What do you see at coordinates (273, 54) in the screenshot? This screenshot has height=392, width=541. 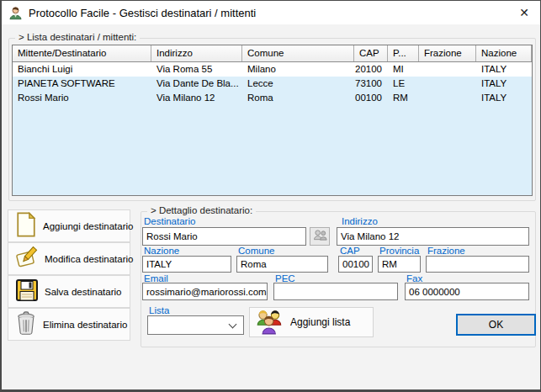 I see `table-header: Mittente/DestinatarioIndirizzoComuneCAPP…` at bounding box center [273, 54].